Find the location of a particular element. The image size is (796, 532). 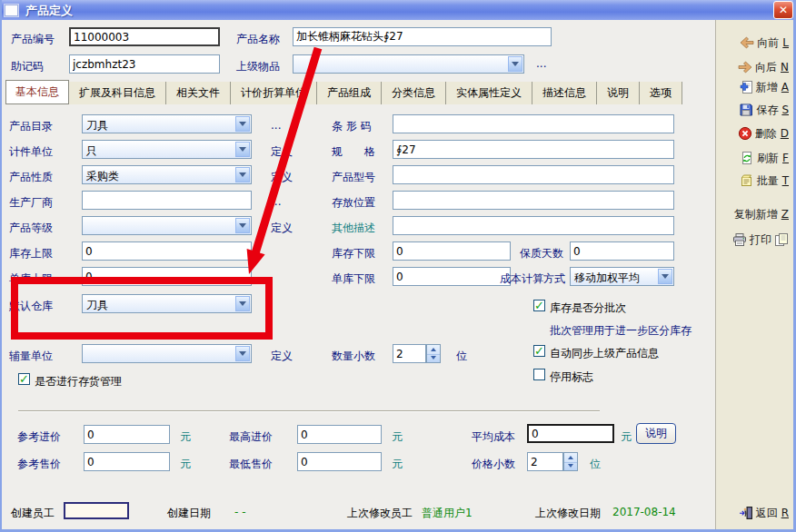

sidebar-button-D: 删除D is located at coordinates (763, 133).